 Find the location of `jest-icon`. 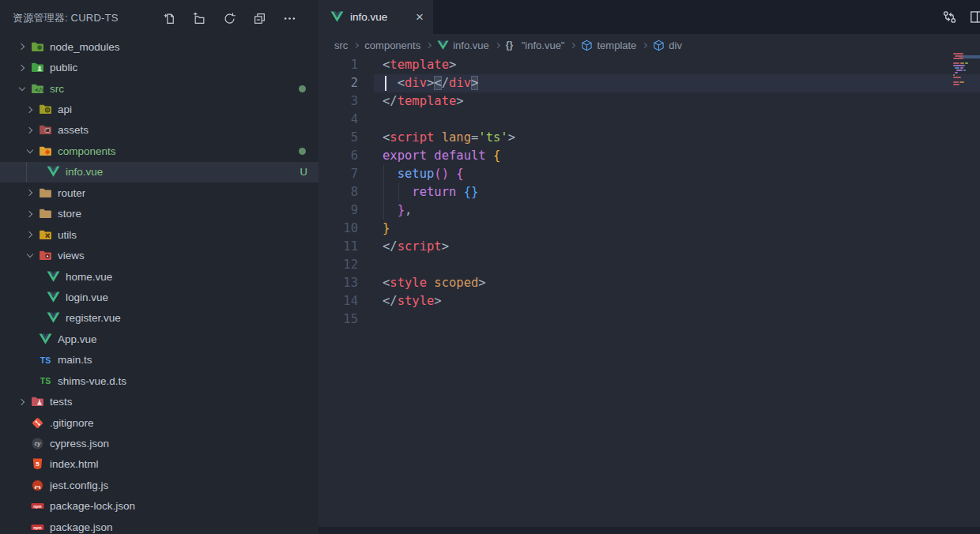

jest-icon is located at coordinates (38, 485).